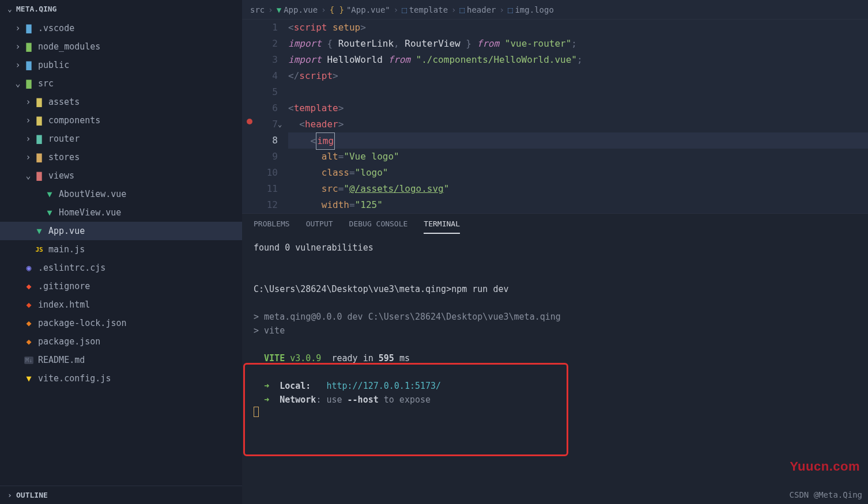 The width and height of the screenshot is (868, 504). I want to click on breadcrumb-item: src, so click(257, 10).